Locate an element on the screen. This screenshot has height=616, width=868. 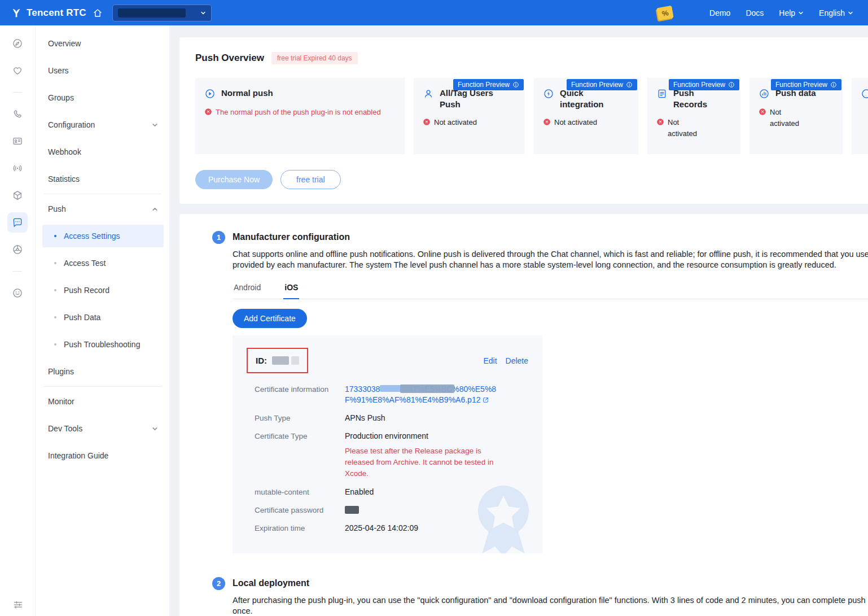
sidebar-item-users: Users is located at coordinates (103, 71).